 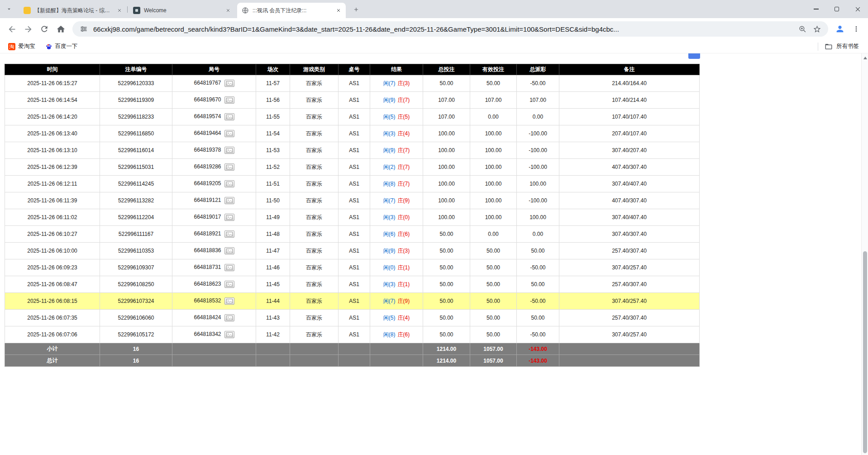 What do you see at coordinates (22, 46) in the screenshot?
I see `bookmark-aitaobao: 淘 爱淘宝` at bounding box center [22, 46].